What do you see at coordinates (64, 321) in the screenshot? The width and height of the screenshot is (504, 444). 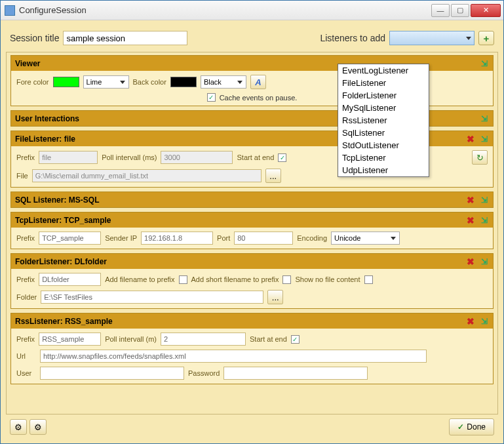 I see `rsslistener-header-label: RssListener: RSS_sample` at bounding box center [64, 321].